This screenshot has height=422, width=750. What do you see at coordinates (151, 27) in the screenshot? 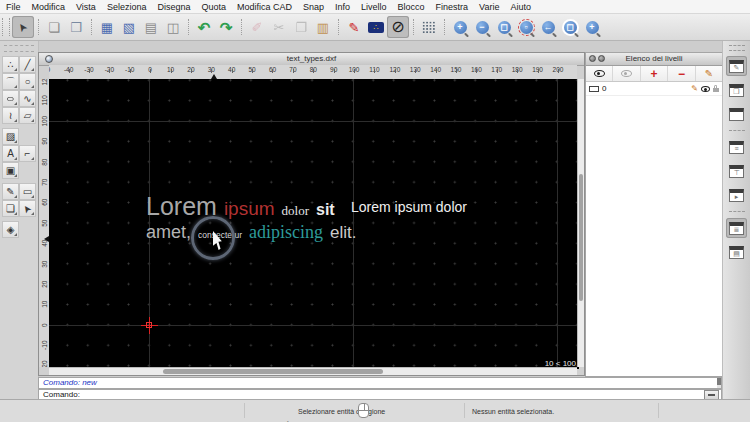
I see `print-button: ▤` at bounding box center [151, 27].